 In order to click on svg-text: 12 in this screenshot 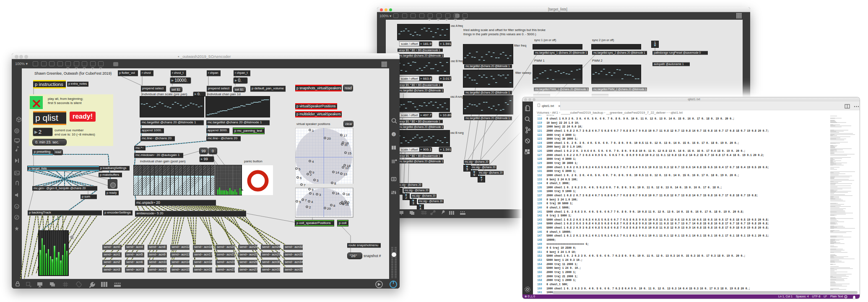, I will do `click(347, 168)`.